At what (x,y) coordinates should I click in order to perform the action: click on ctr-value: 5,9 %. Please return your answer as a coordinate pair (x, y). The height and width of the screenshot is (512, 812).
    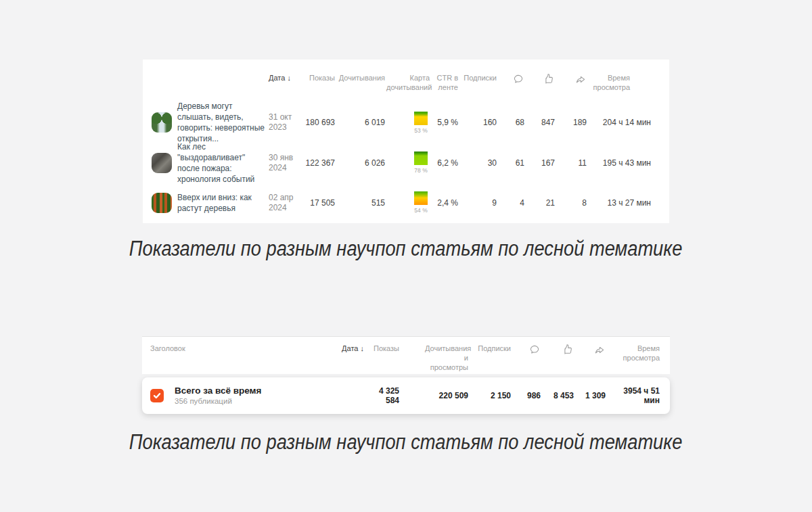
    Looking at the image, I should click on (444, 122).